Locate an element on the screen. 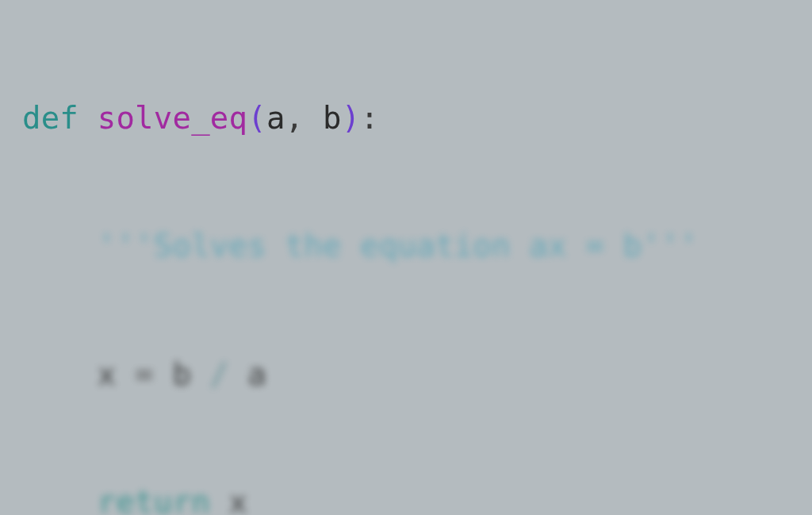 The width and height of the screenshot is (812, 515). code-line-2: '''Solves the equation ax = b''' is located at coordinates (406, 246).